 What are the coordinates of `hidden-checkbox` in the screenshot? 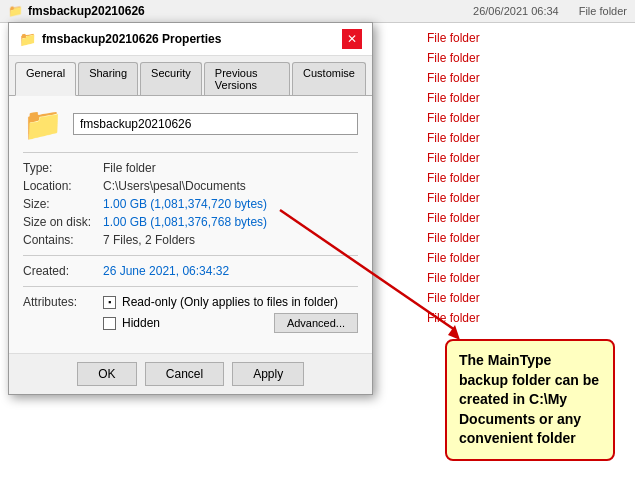 It's located at (110, 324).